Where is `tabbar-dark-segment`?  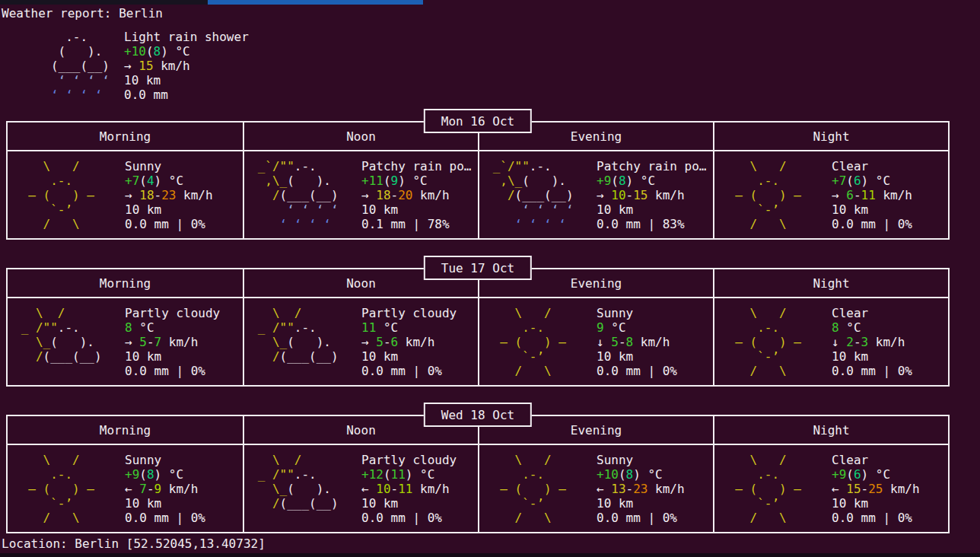 tabbar-dark-segment is located at coordinates (103, 2).